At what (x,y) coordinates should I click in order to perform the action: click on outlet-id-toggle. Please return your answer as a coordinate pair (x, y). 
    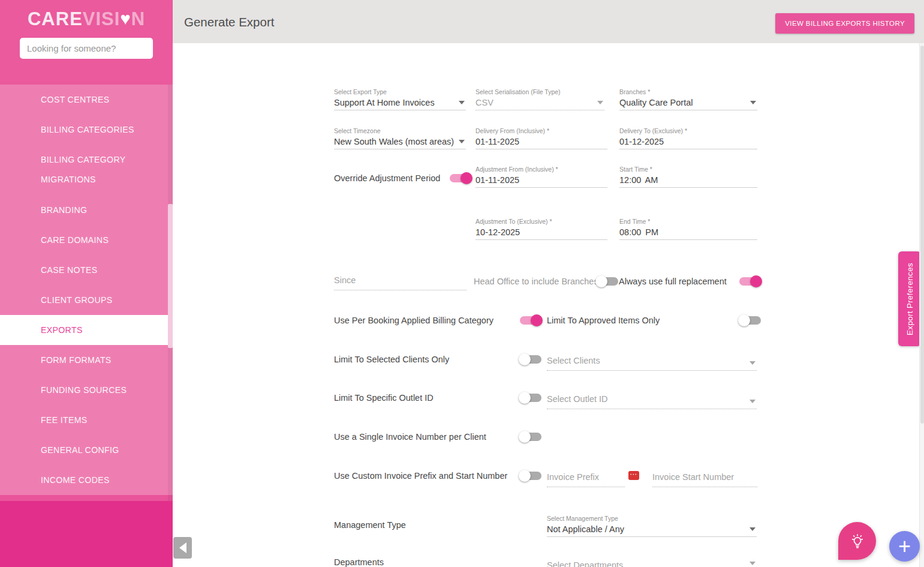
    Looking at the image, I should click on (531, 398).